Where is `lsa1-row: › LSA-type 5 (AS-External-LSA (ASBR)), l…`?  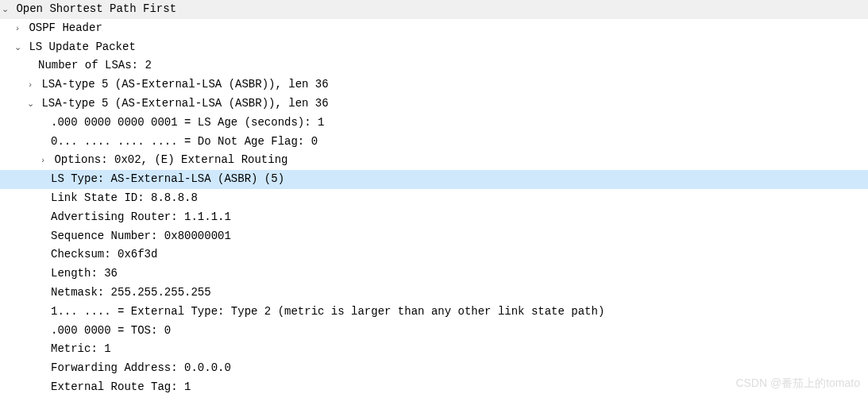 lsa1-row: › LSA-type 5 (AS-External-LSA (ASBR)), l… is located at coordinates (434, 85).